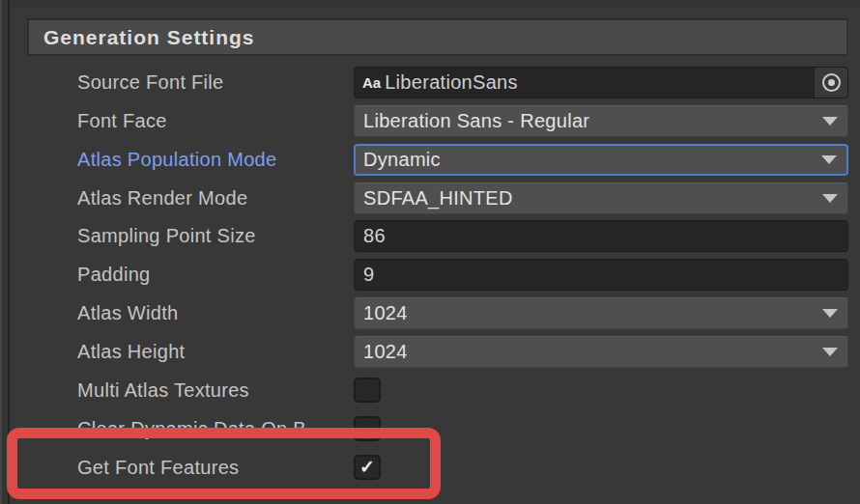  Describe the element at coordinates (215, 274) in the screenshot. I see `field-label-padding: Padding` at that location.